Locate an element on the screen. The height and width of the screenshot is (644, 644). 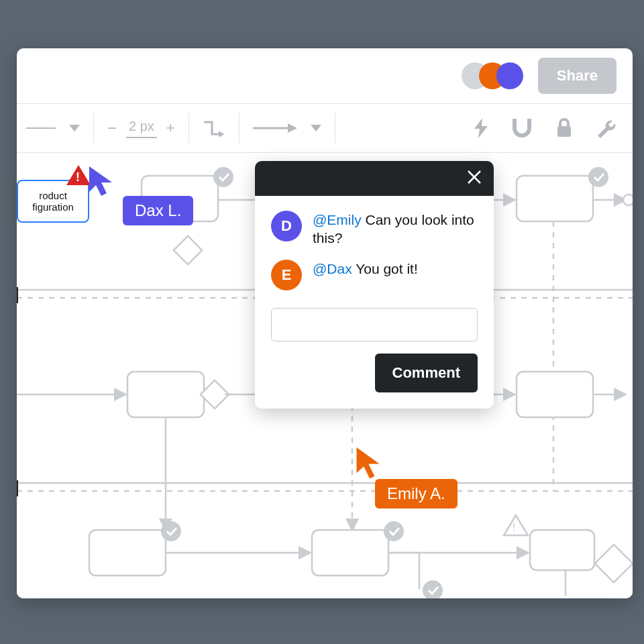
plus-icon: + is located at coordinates (170, 128).